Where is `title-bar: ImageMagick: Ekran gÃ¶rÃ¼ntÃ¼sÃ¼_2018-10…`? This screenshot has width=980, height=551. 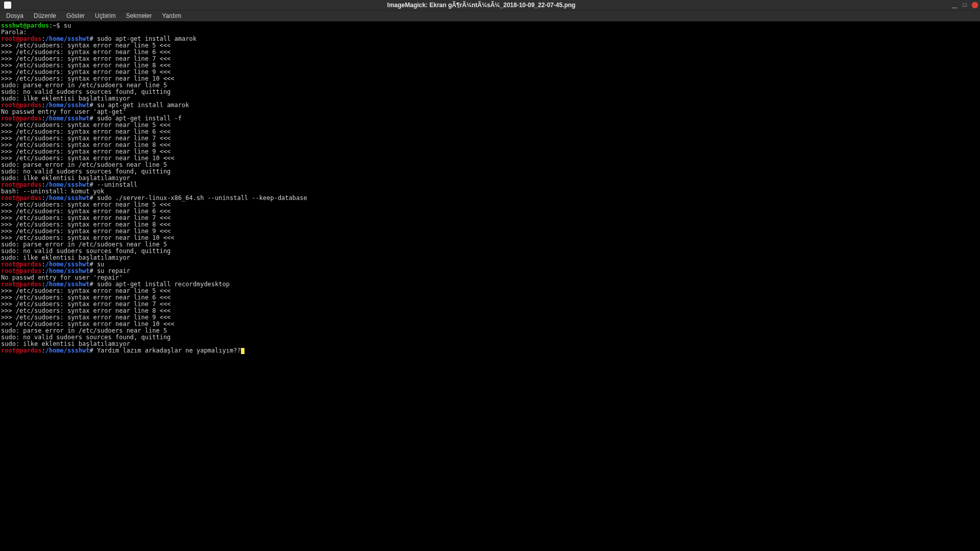
title-bar: ImageMagick: Ekran gÃ¶rÃ¼ntÃ¼sÃ¼_2018-10… is located at coordinates (490, 5).